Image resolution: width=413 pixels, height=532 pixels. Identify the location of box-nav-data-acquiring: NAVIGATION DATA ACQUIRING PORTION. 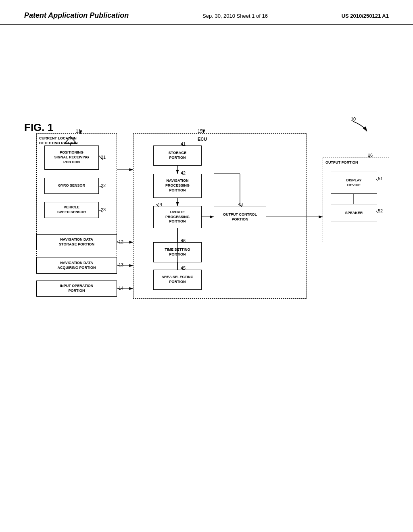
(77, 266).